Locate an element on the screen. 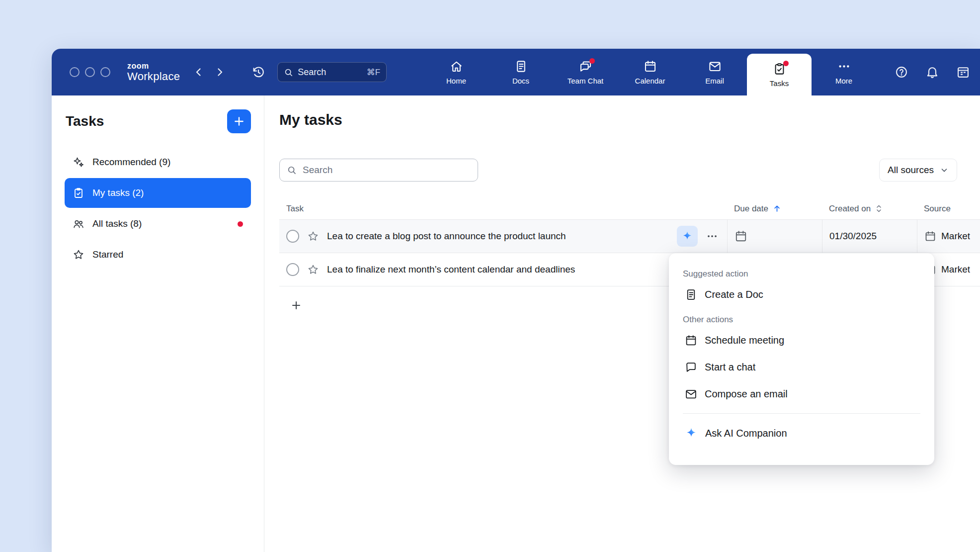 Image resolution: width=980 pixels, height=552 pixels. column-header-due-date: Due date is located at coordinates (774, 209).